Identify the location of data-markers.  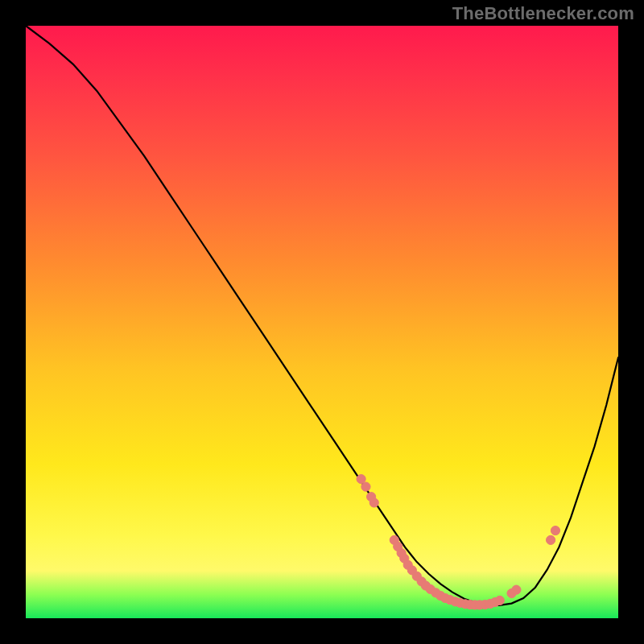
(459, 542).